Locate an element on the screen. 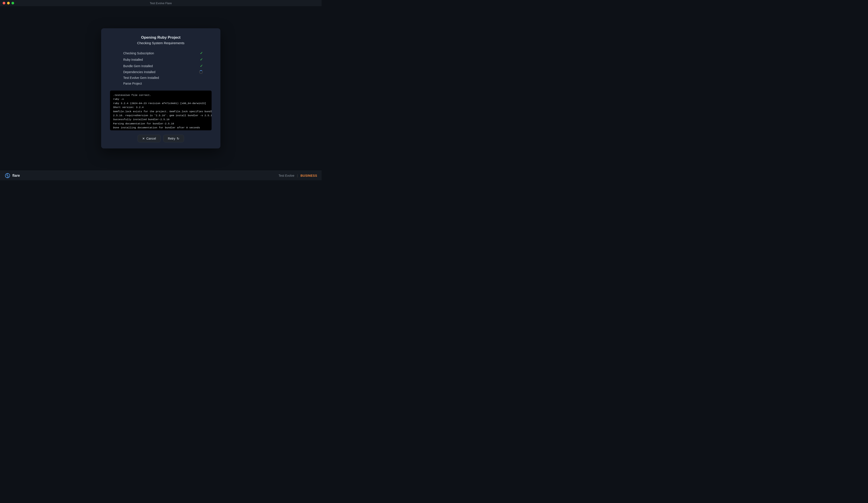  footer-right: Test Evolve | BUSINESS is located at coordinates (298, 176).